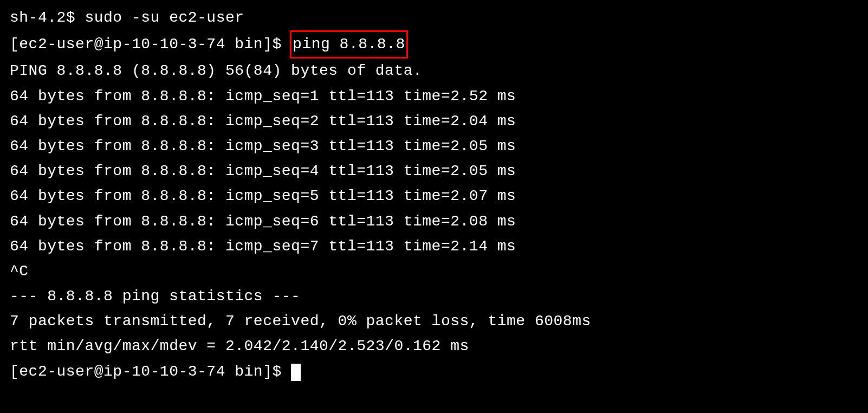 This screenshot has height=413, width=868. I want to click on ping-reply: 64 bytes from 8.8.8.8: icmp_seq=1 ttl=11…, so click(434, 96).